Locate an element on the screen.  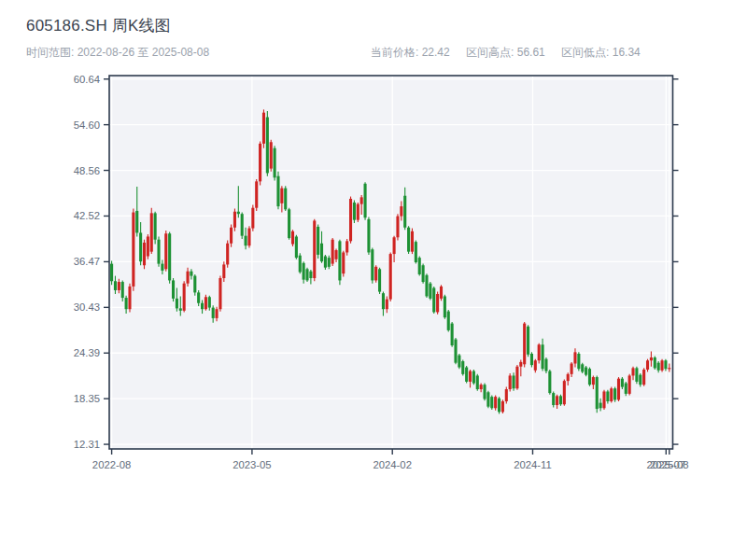
x-tick-label: 2024-11 is located at coordinates (532, 465).